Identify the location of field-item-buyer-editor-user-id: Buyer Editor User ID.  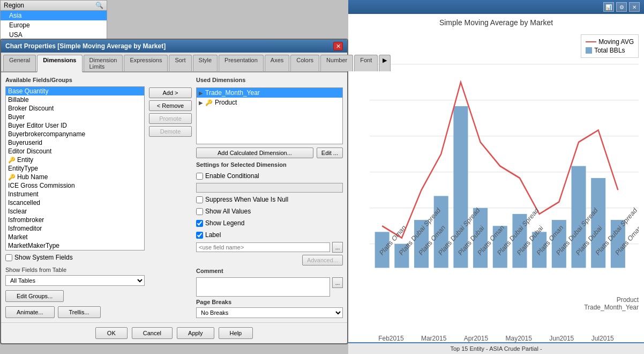
(75, 126).